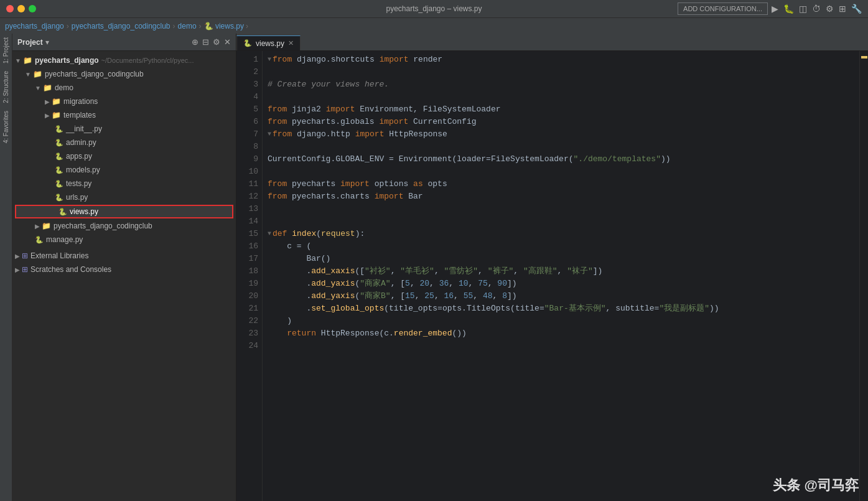 This screenshot has height=501, width=868. I want to click on tree-item-templates: ▶ 📁 templates, so click(124, 115).